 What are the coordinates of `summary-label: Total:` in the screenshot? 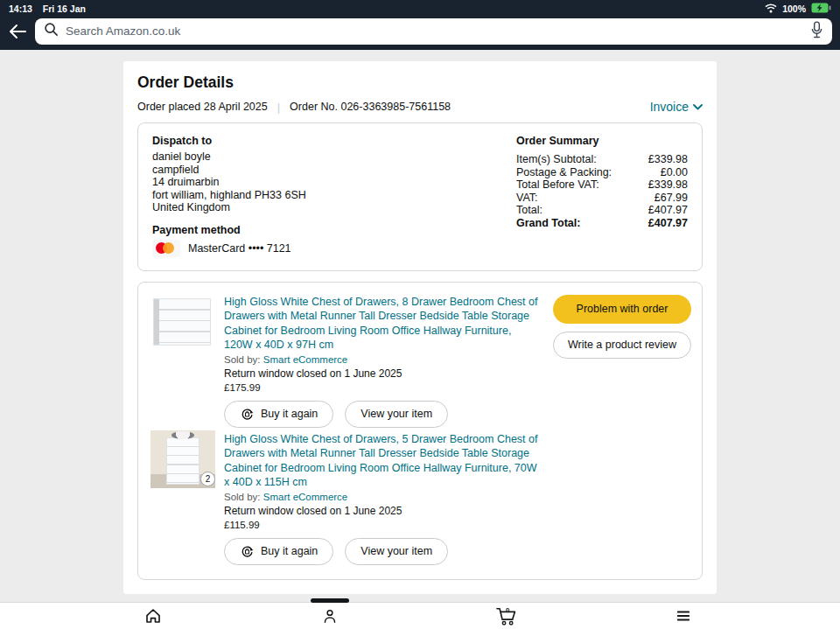 It's located at (529, 210).